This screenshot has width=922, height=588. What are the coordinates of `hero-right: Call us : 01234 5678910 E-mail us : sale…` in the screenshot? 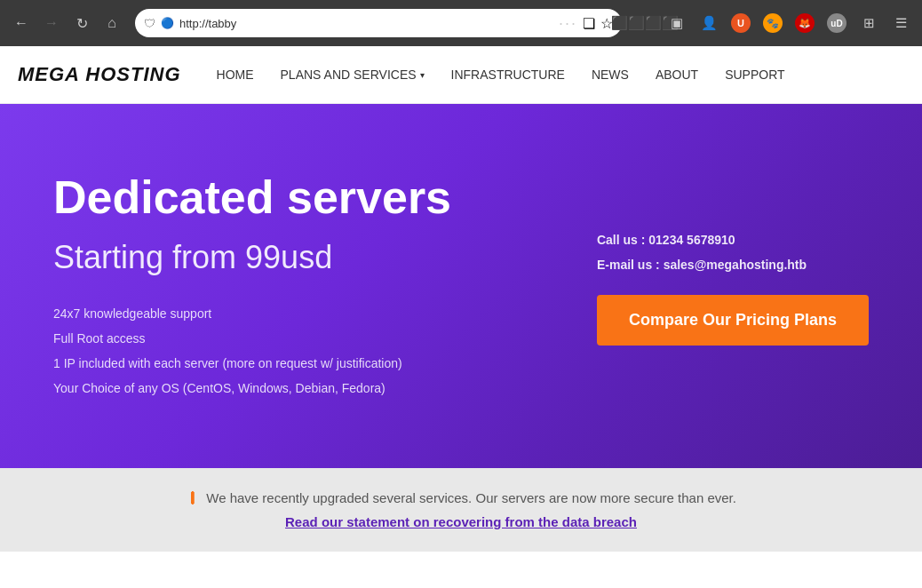 It's located at (706, 286).